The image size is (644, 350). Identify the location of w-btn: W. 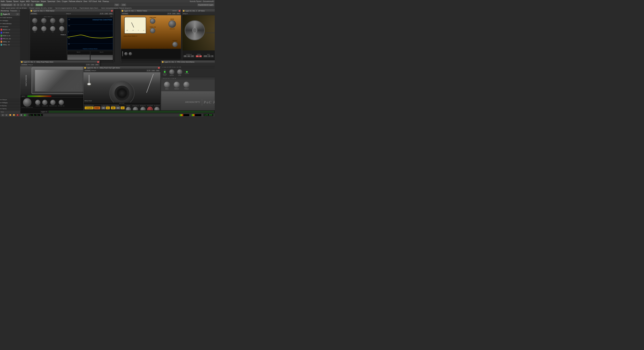
(28, 5).